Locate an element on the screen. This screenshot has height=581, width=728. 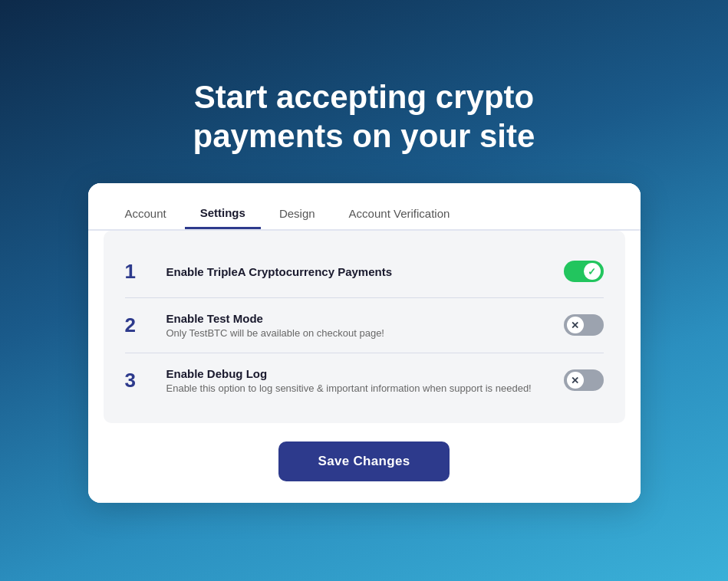
toggle-x-icon-2: ✕ is located at coordinates (575, 325).